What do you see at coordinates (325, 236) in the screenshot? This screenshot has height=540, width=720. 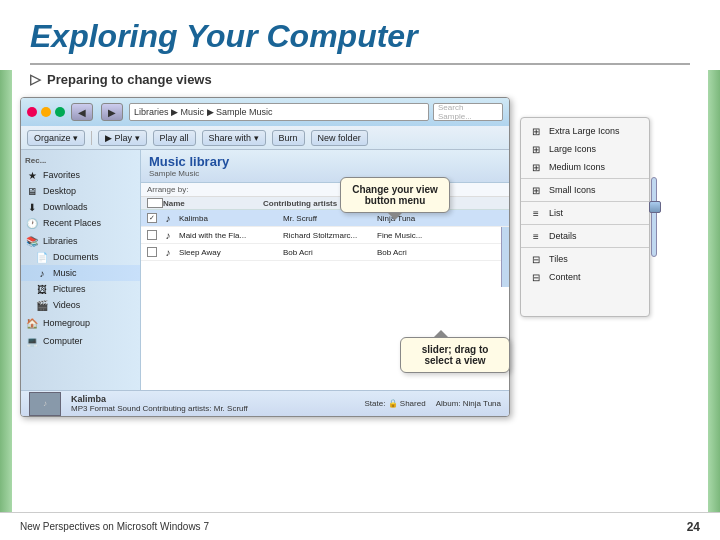 I see `file-row-maid: ♪ Maid with the Fla... Richard Stoltzmar…` at bounding box center [325, 236].